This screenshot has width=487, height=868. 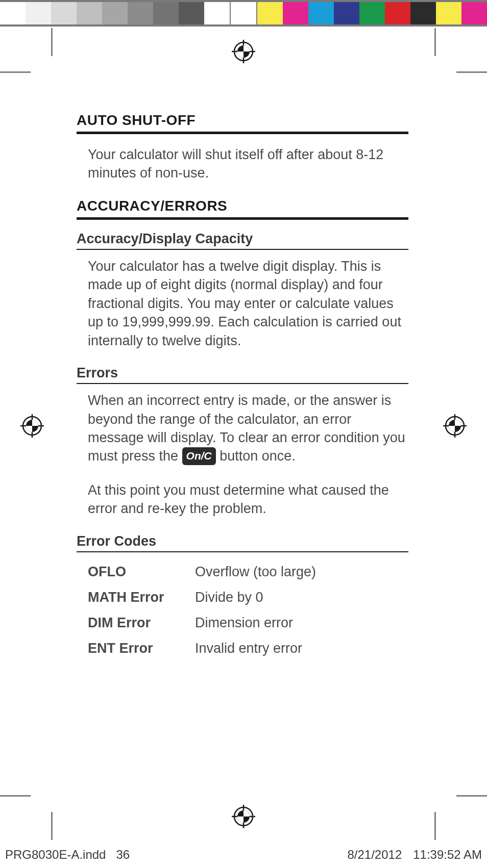 I want to click on error-code: MATH Error, so click(x=141, y=598).